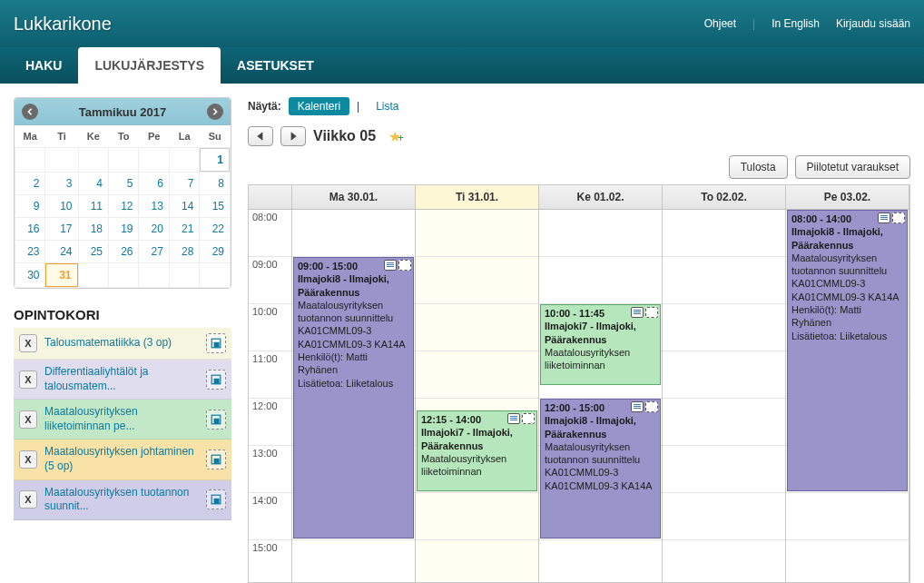 The image size is (924, 583). I want to click on basket-item-label: Maatalousyrityksen tuotannon suunnit..., so click(122, 499).